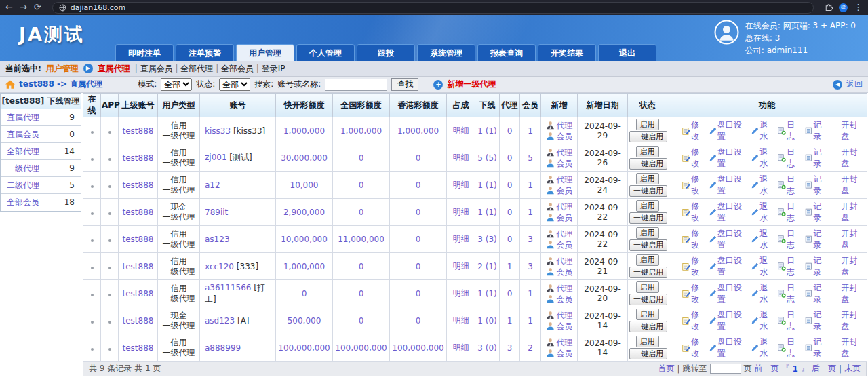 The image size is (868, 390). I want to click on account-link: as123, so click(217, 239).